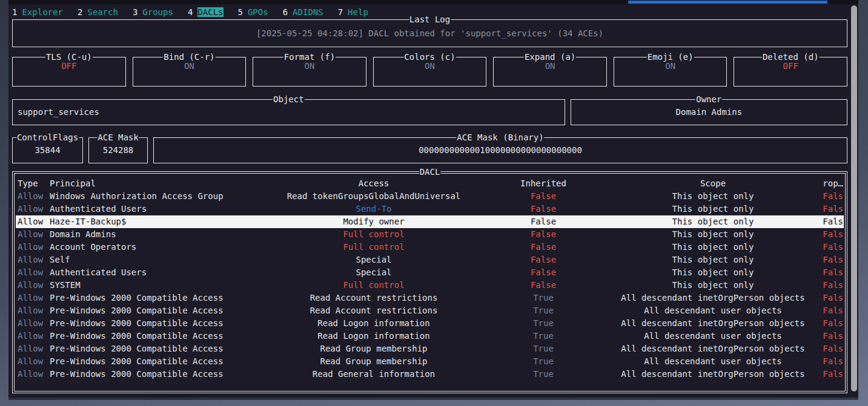 This screenshot has width=868, height=406. I want to click on tab-item: 5 GPOs, so click(253, 12).